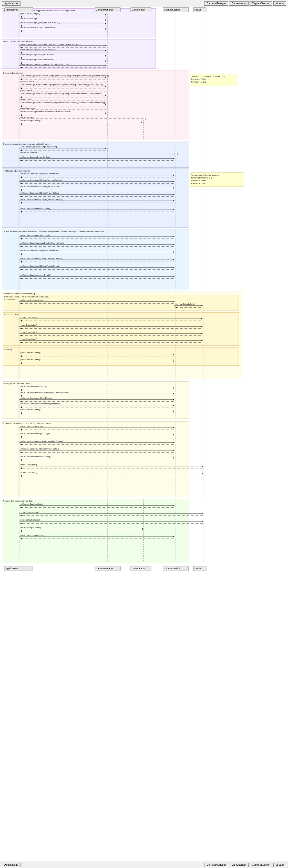 This screenshot has width=288, height=868. Describe the element at coordinates (30, 512) in the screenshot. I see `svg-text: videoOutput.release()` at that location.